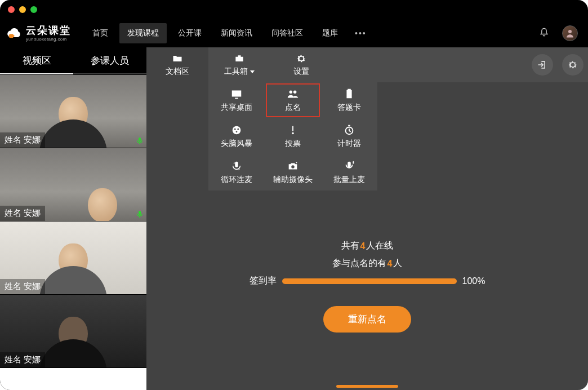  I want to click on toolbox-dropdown: 共享桌面 点名 答题卡 头脑风暴 投票, so click(293, 136).